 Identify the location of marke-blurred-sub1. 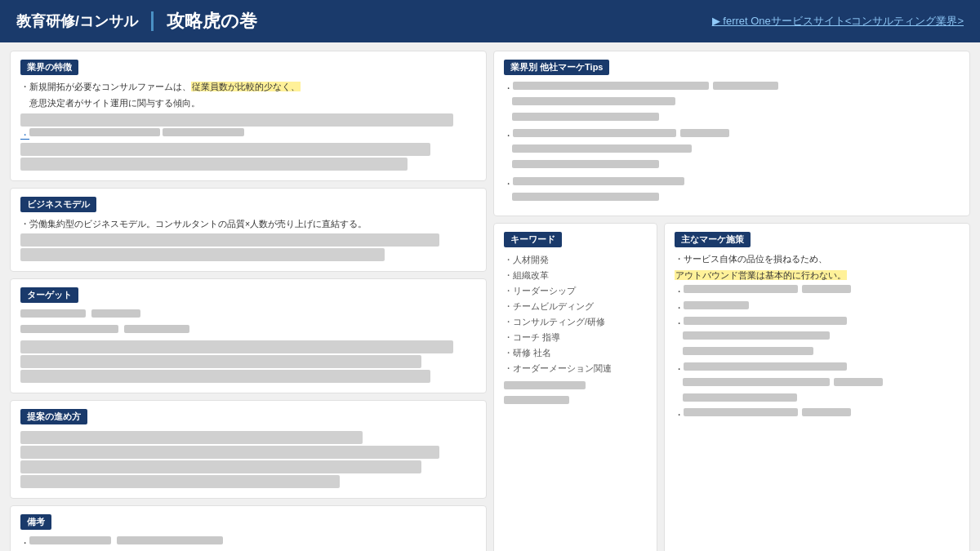
(822, 338).